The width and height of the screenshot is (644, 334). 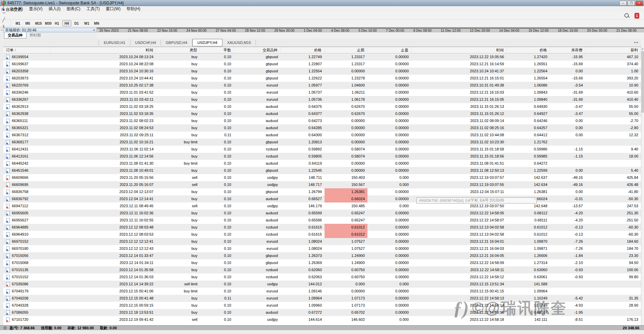 I want to click on table-row: 663362462023.11.01 03:41:52buy0.10eurusd…, so click(x=322, y=93).